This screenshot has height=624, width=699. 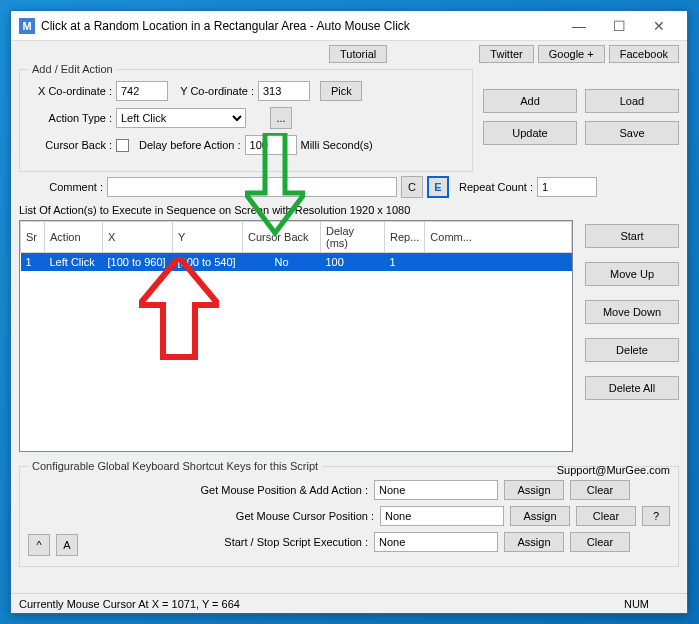 What do you see at coordinates (636, 604) in the screenshot?
I see `numlock-indicator: NUM` at bounding box center [636, 604].